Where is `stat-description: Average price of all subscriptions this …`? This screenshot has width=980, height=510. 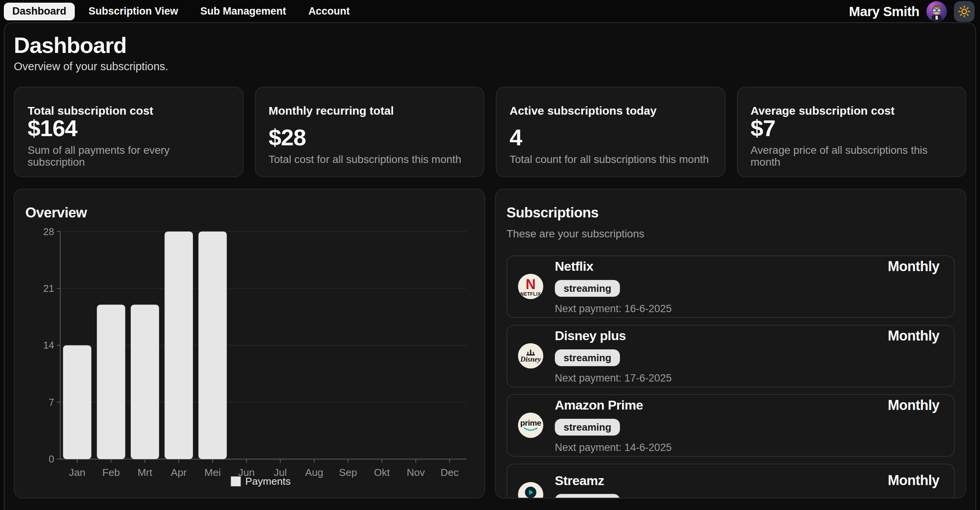 stat-description: Average price of all subscriptions this … is located at coordinates (852, 156).